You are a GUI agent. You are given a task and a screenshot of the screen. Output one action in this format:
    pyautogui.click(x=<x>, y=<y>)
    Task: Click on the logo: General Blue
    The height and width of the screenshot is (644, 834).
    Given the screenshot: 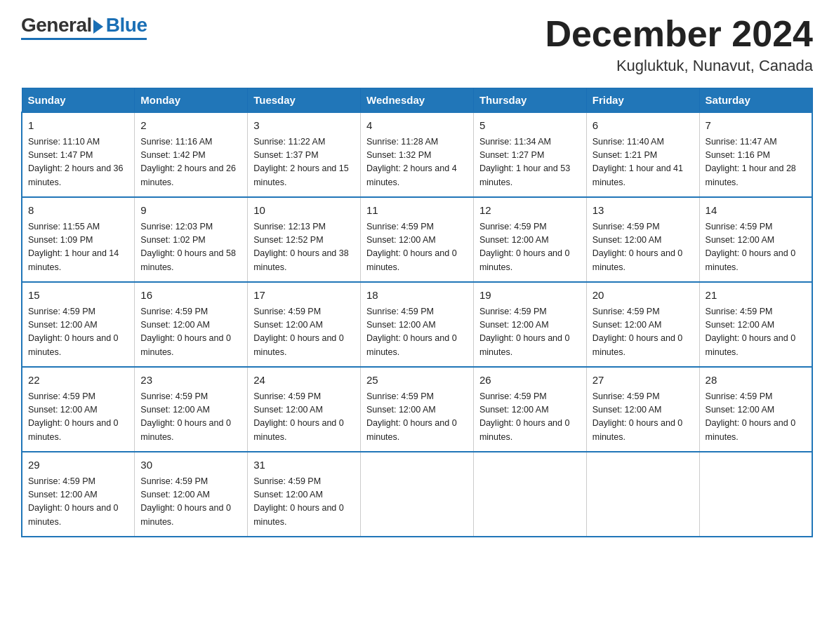 What is the action you would take?
    pyautogui.click(x=84, y=27)
    